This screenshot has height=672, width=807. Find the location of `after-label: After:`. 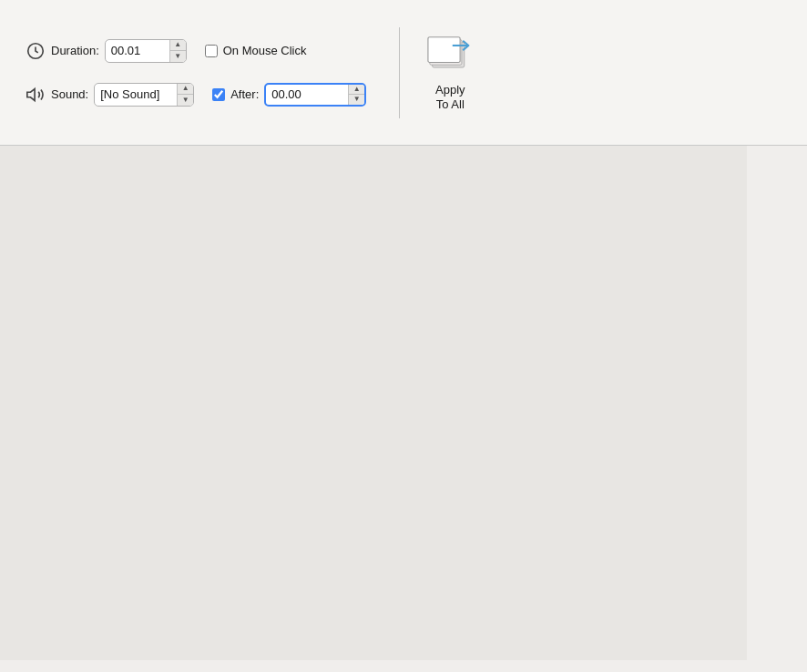

after-label: After: is located at coordinates (244, 95).